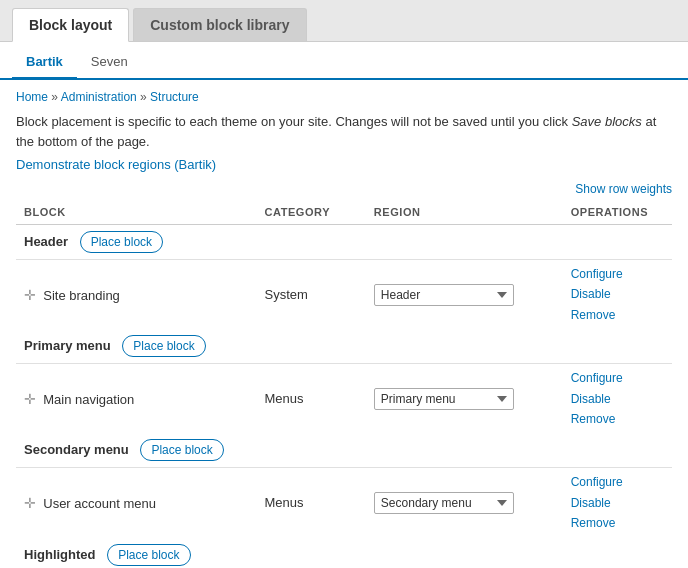 This screenshot has height=568, width=688. What do you see at coordinates (136, 212) in the screenshot?
I see `col-header-block: Block` at bounding box center [136, 212].